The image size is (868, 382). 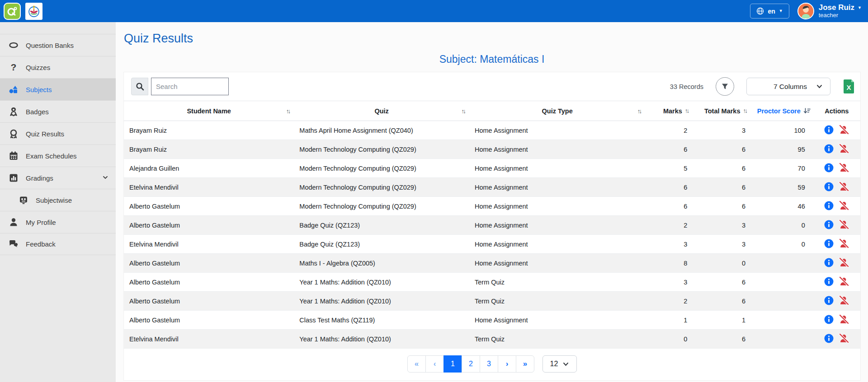 What do you see at coordinates (720, 320) in the screenshot?
I see `cell-total-marks: 1` at bounding box center [720, 320].